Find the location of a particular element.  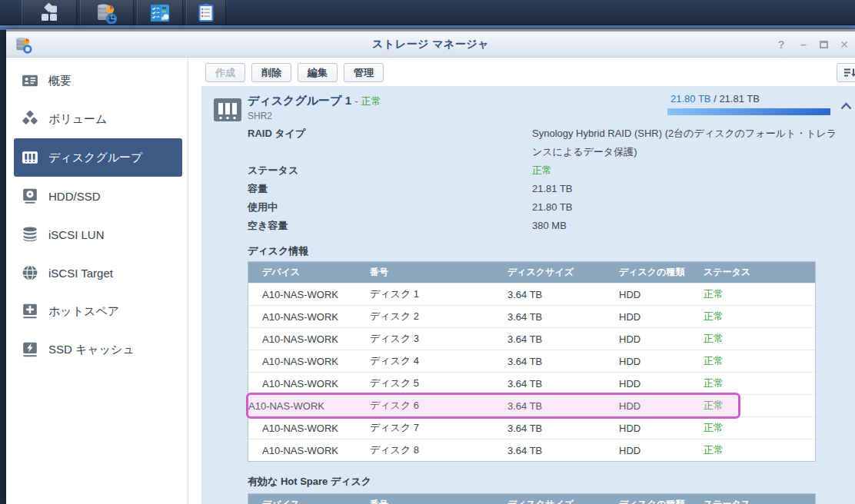

hot-spare-section-title: 有効な Hot Spare ディスク is located at coordinates (309, 482).